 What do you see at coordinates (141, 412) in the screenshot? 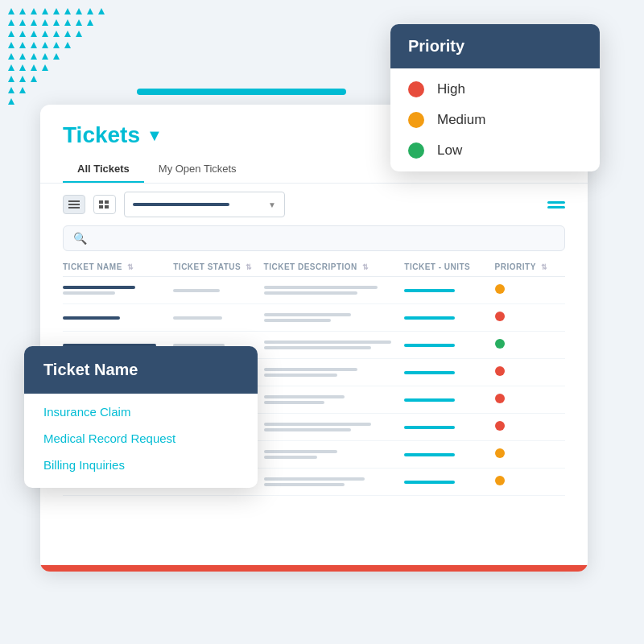
I see `ticket-name-item-insurance: Insurance Claim` at bounding box center [141, 412].